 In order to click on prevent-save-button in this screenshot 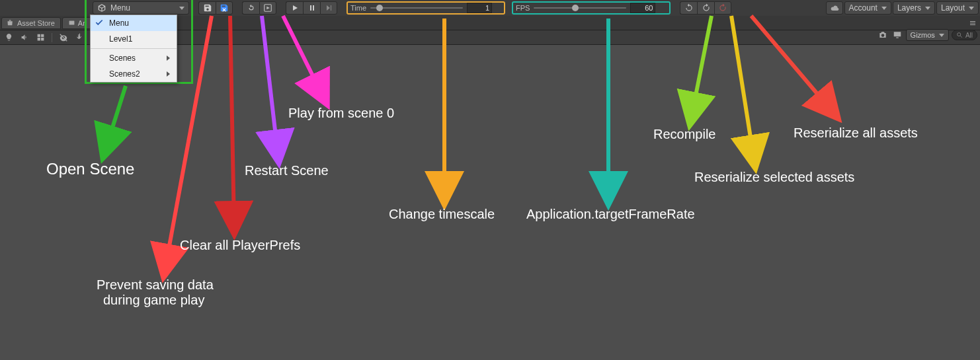, I will do `click(207, 8)`.